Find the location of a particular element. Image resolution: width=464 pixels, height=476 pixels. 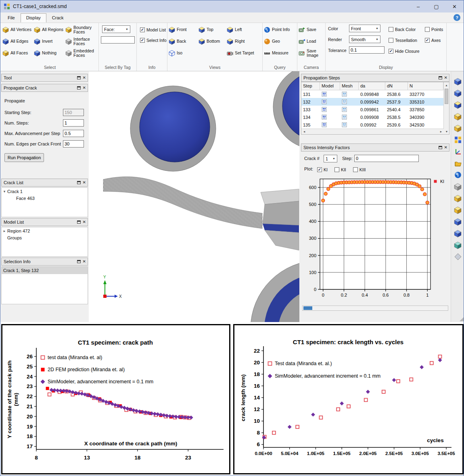

set-target-button: Set Target is located at coordinates (240, 53).